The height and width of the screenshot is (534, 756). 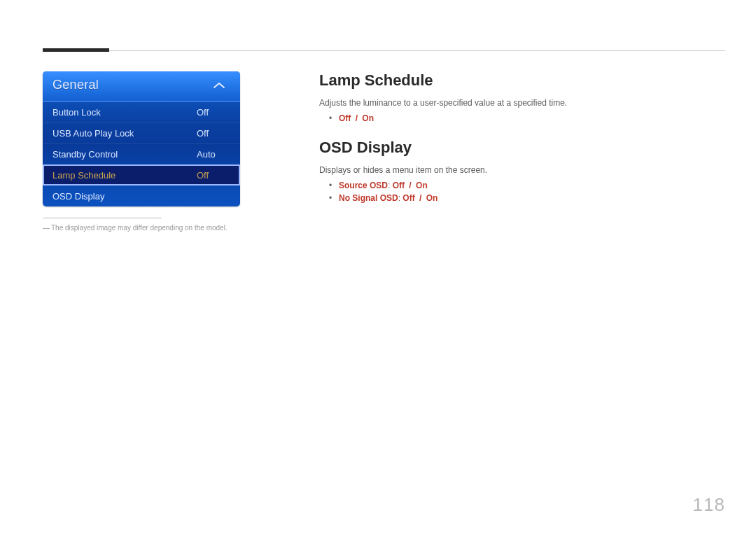 What do you see at coordinates (93, 133) in the screenshot?
I see `osd-row-label: USB Auto Play Lock` at bounding box center [93, 133].